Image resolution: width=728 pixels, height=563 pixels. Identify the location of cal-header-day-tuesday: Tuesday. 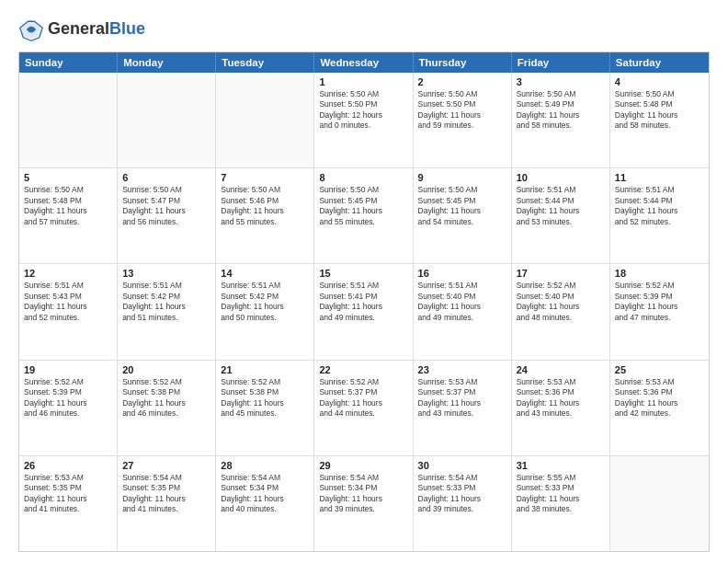
(265, 63).